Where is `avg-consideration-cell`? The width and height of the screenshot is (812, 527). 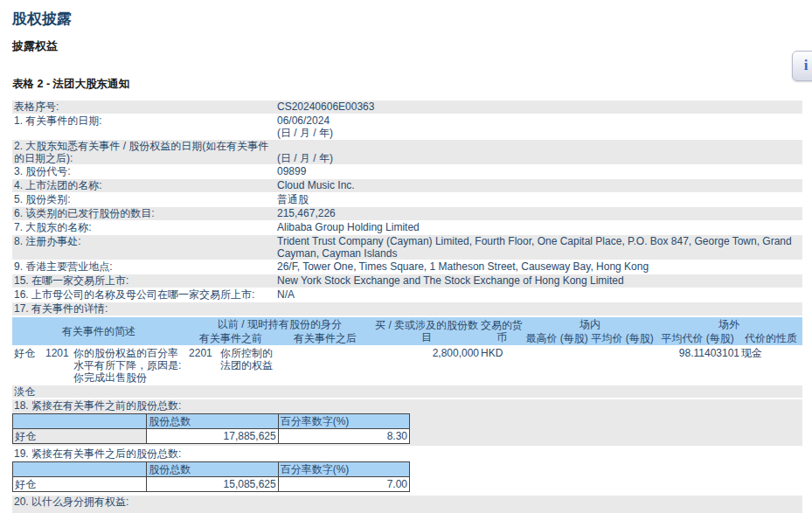
avg-consideration-cell is located at coordinates (697, 391).